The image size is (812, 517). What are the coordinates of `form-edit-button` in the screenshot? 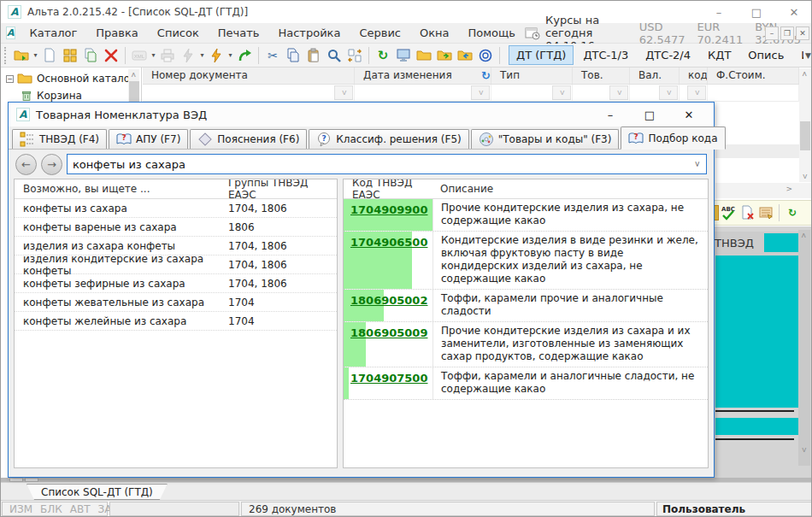 It's located at (766, 213).